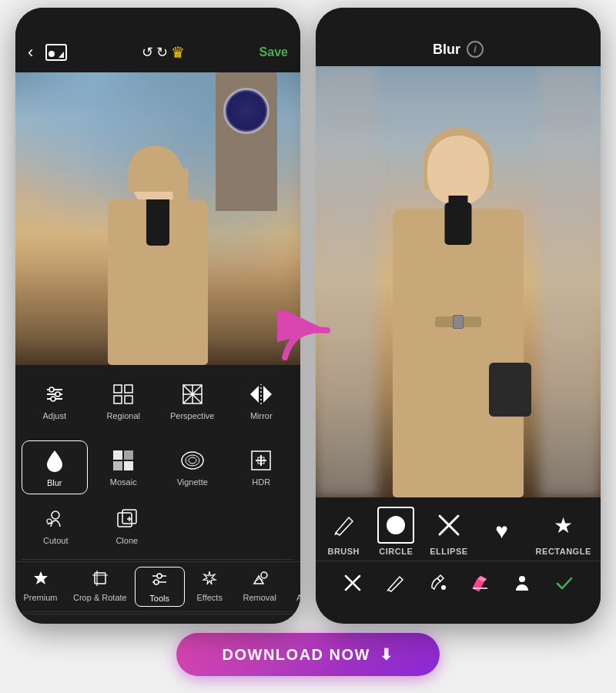  I want to click on download-section: DOWNLOAD NOW ⬇, so click(308, 654).